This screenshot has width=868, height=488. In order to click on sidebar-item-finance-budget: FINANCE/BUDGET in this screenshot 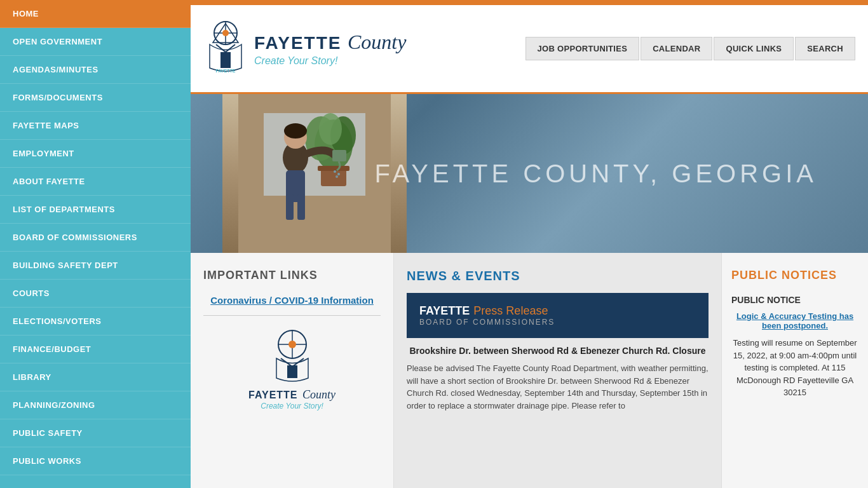, I will do `click(95, 349)`.